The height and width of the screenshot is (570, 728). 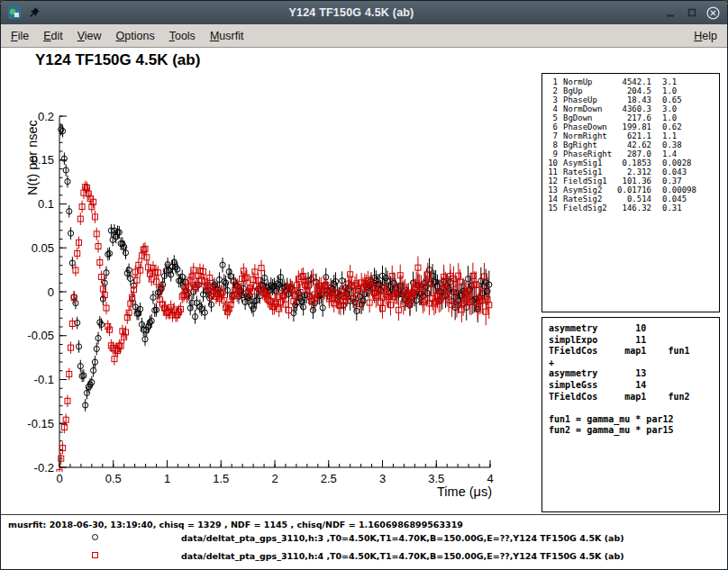 What do you see at coordinates (274, 479) in the screenshot?
I see `svg-text: 2` at bounding box center [274, 479].